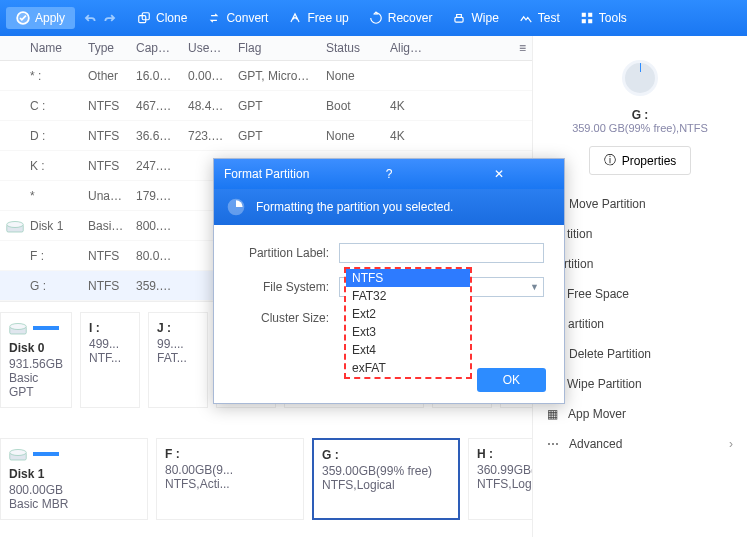 This screenshot has width=747, height=537. I want to click on part-title: G :, so click(386, 455).